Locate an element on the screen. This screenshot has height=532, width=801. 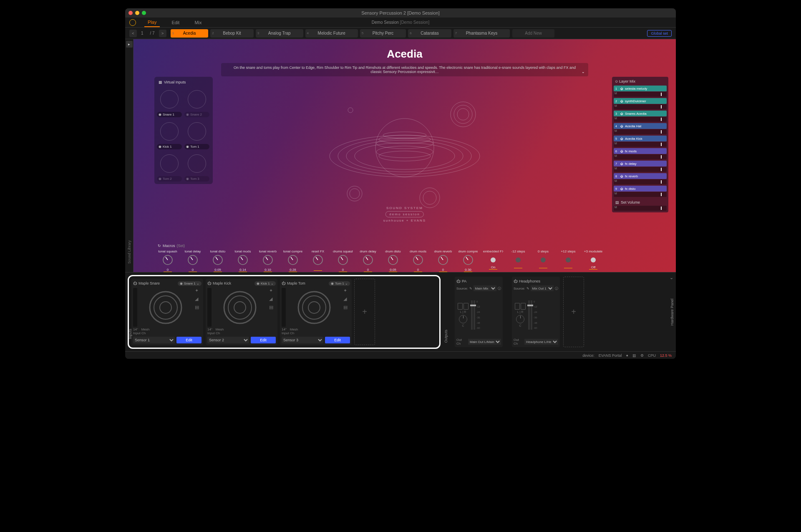
sound-library-label: Sound Library is located at coordinates (129, 252).